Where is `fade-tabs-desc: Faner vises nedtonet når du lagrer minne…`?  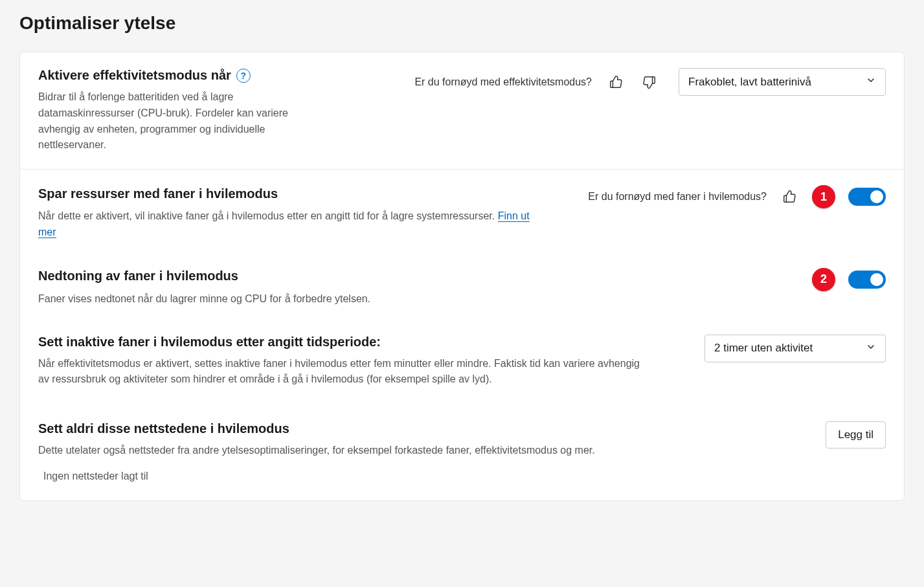
fade-tabs-desc: Faner vises nedtonet når du lagrer minne… is located at coordinates (291, 299).